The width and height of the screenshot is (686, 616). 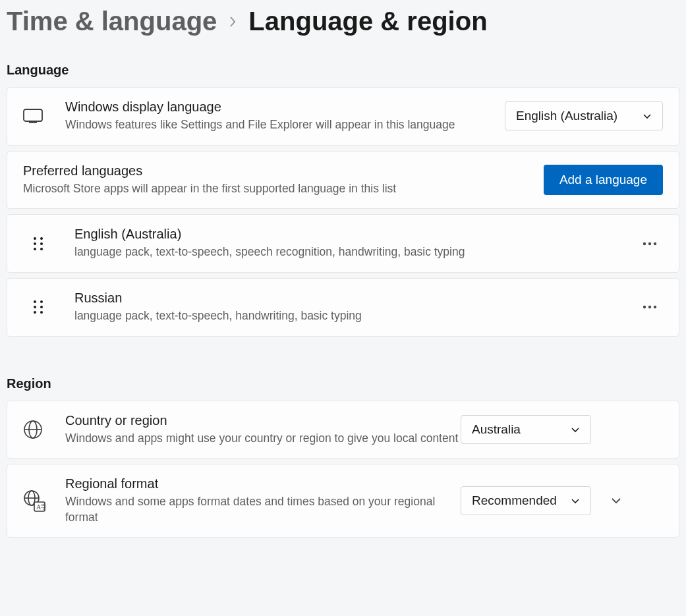 I want to click on display-language-subtitle: Windows features like Settings and File …, so click(x=285, y=125).